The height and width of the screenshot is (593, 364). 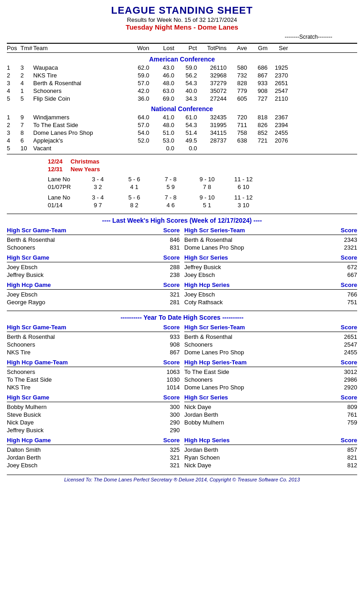 What do you see at coordinates (271, 414) in the screenshot?
I see `scores-col-right: High Scr Series Score Nick Daye 809 Jord…` at bounding box center [271, 414].